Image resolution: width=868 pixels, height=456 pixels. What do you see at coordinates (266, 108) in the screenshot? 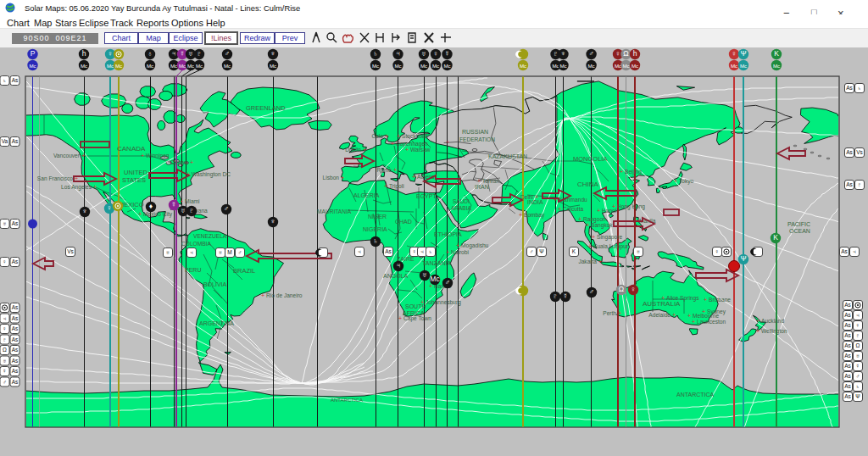
I see `svg-text: GREENLAND` at bounding box center [266, 108].